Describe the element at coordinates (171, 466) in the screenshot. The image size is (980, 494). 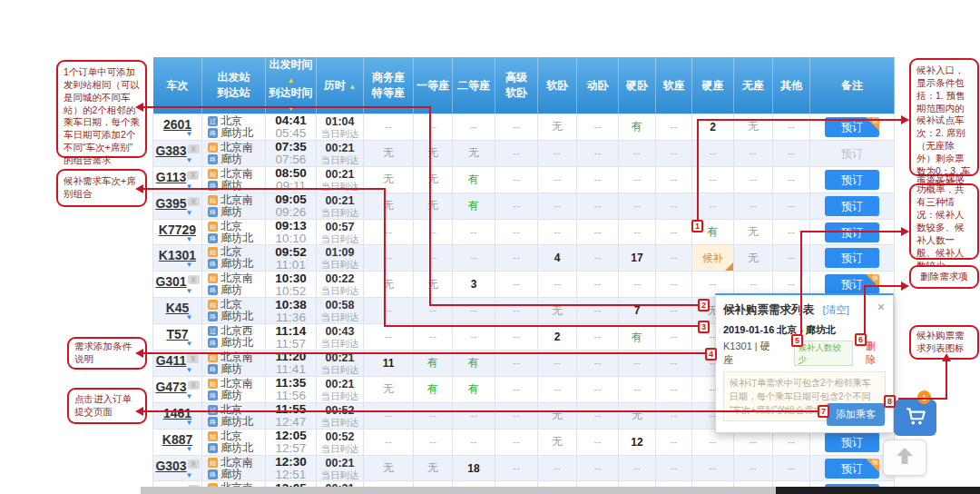
I see `train-number-link: G303` at that location.